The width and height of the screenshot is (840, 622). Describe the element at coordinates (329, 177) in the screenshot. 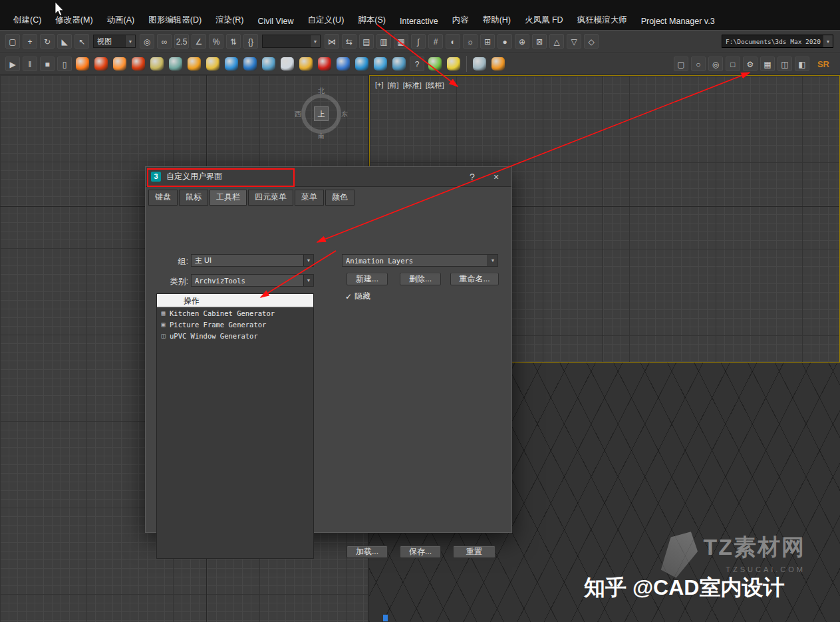

I see `dialog-titlebar: 3 自定义用户界面 ? ×` at that location.